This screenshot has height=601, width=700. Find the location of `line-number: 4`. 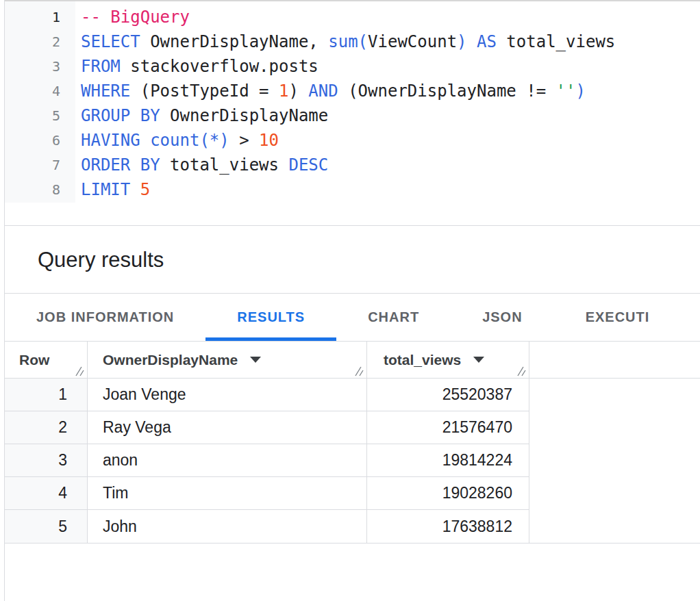

line-number: 4 is located at coordinates (40, 91).